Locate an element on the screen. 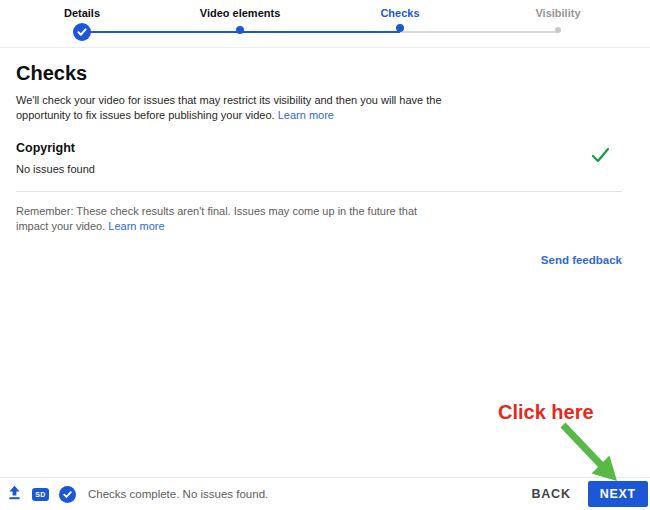 The width and height of the screenshot is (650, 510). checks-complete-icon is located at coordinates (68, 494).